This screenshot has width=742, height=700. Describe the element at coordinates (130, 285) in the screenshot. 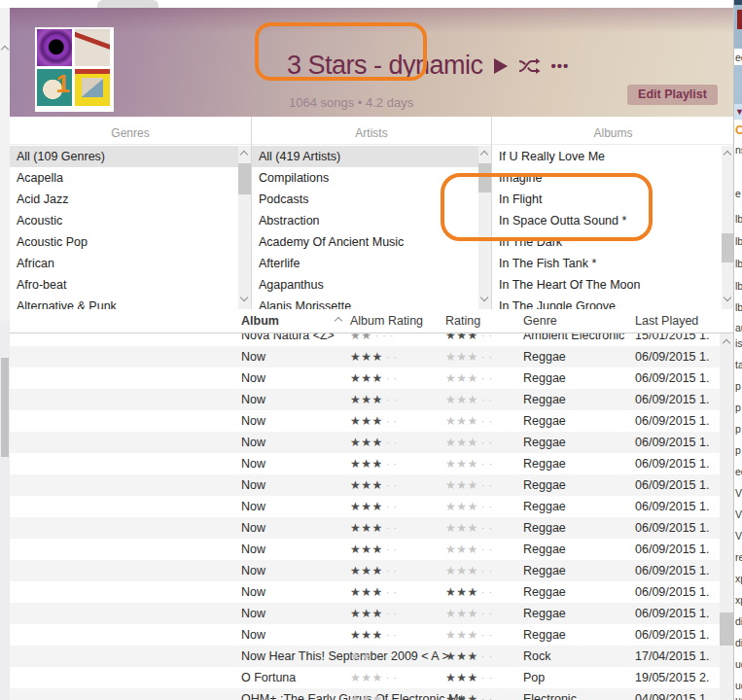

I see `list-item: Afro-beat` at that location.